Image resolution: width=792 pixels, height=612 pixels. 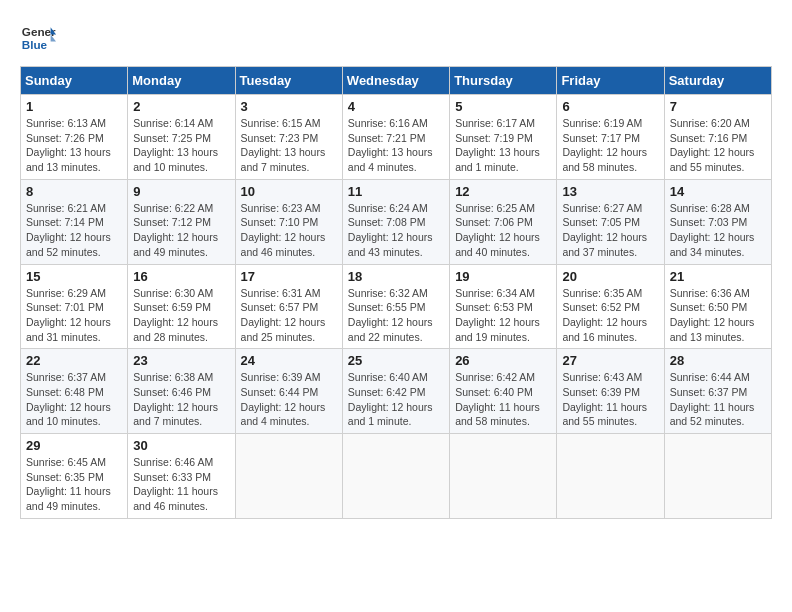 I want to click on calendar-cell: 21Sunrise: 6:36 AMSunset: 6:50 PMDayligh…, so click(x=718, y=306).